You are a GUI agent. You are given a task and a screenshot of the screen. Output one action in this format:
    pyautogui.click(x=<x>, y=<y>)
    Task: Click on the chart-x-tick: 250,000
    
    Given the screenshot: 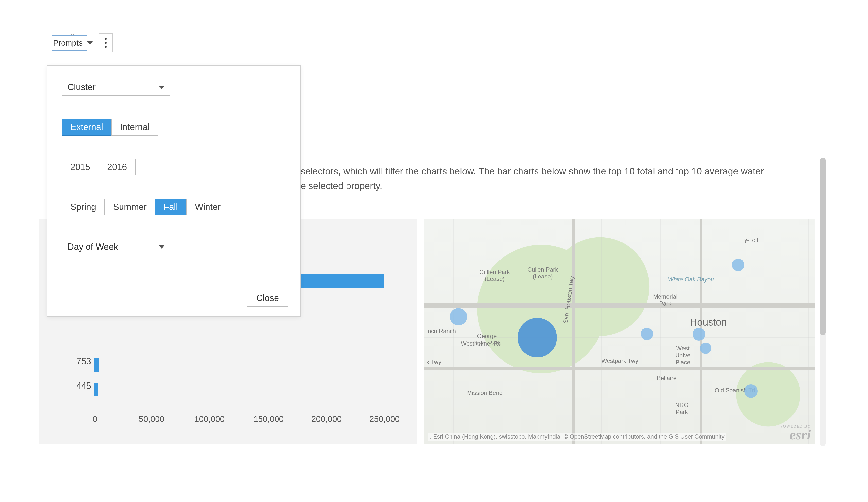 What is the action you would take?
    pyautogui.click(x=385, y=419)
    